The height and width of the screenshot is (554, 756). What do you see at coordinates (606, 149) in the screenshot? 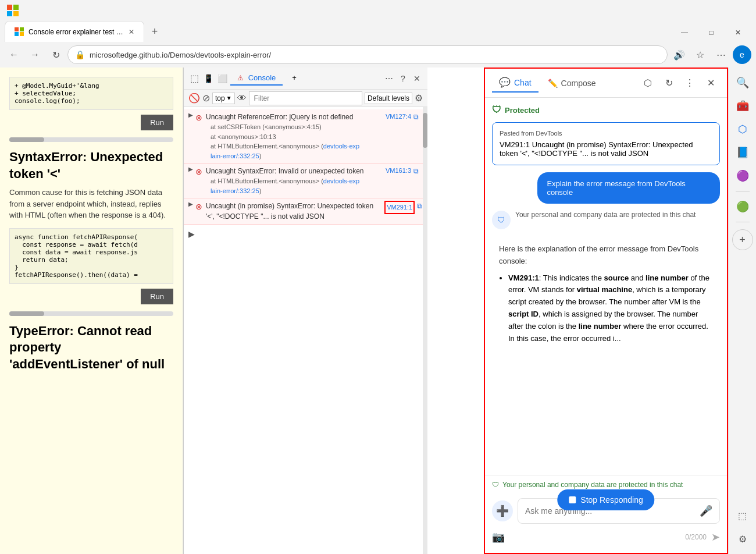
I see `pasted-content: VM291:1 Uncaught (in promise) SyntaxErro…` at bounding box center [606, 149].